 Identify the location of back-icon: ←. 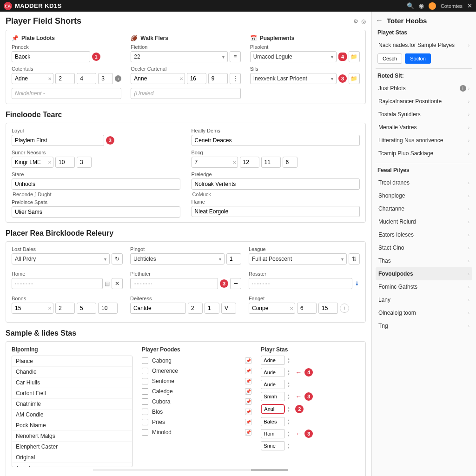
(379, 20).